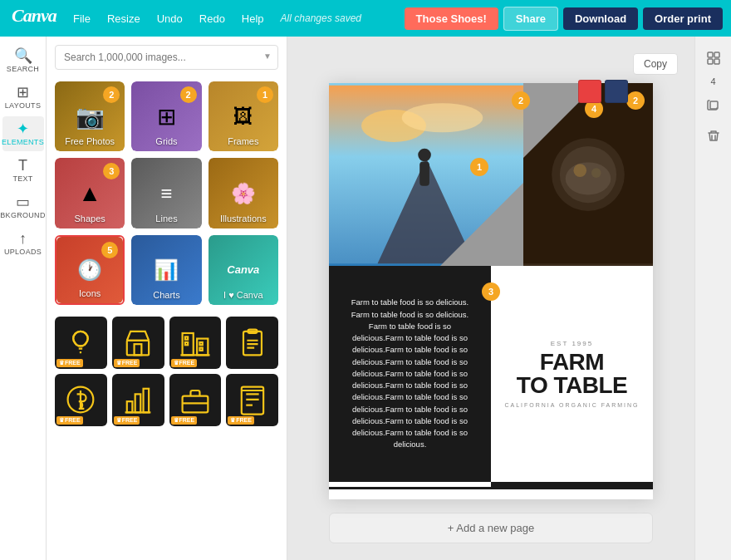 The height and width of the screenshot is (560, 731). Describe the element at coordinates (36, 18) in the screenshot. I see `canva-logo: Canva` at that location.